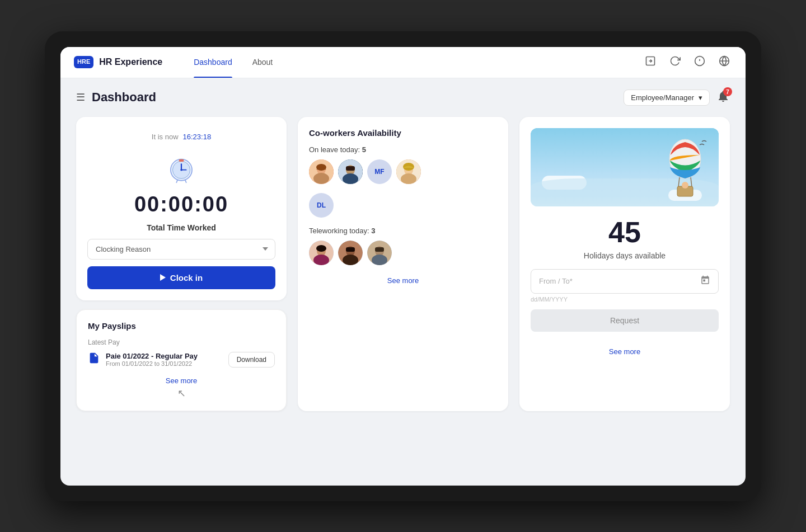 This screenshot has width=806, height=532. I want to click on current-time-row: It is now 16:23:18, so click(181, 136).